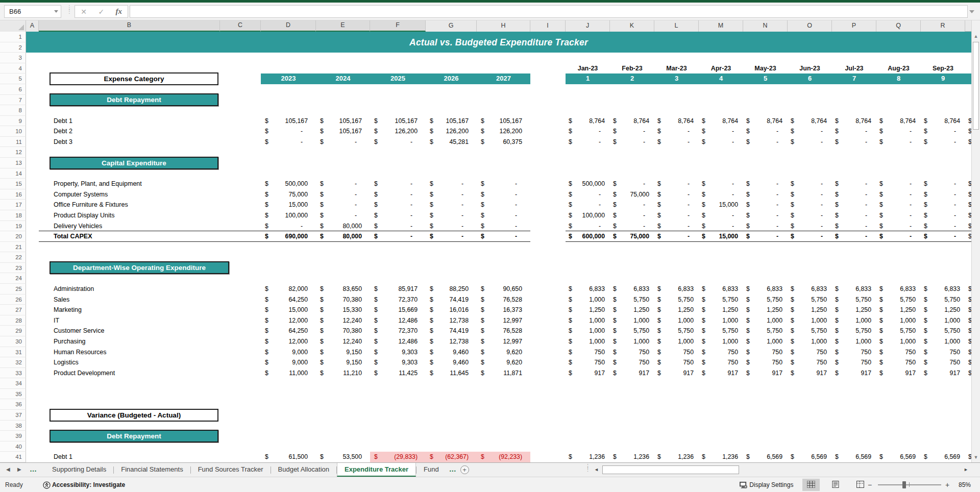  I want to click on row-header-7: 7, so click(13, 100).